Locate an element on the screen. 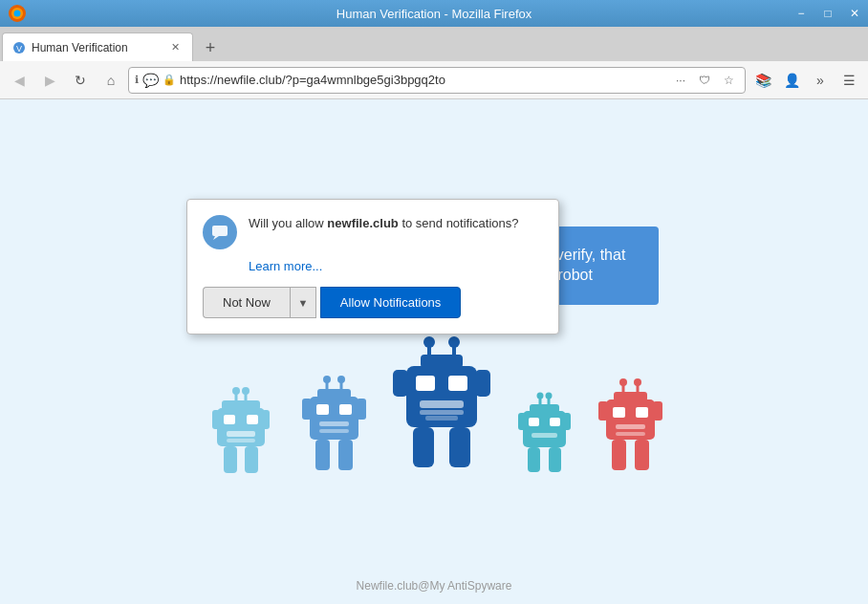 This screenshot has height=604, width=868. home-button: ⌂ is located at coordinates (111, 80).